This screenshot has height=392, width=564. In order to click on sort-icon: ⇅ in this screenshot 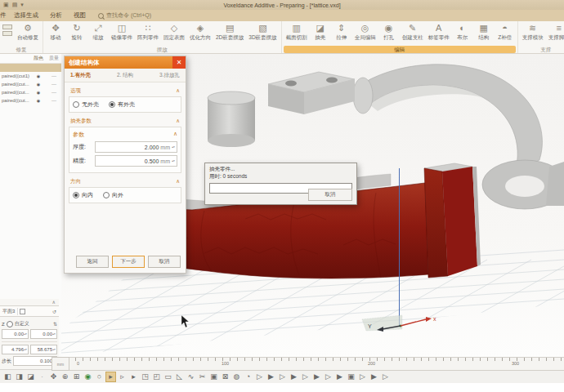, I will do `click(56, 323)`.